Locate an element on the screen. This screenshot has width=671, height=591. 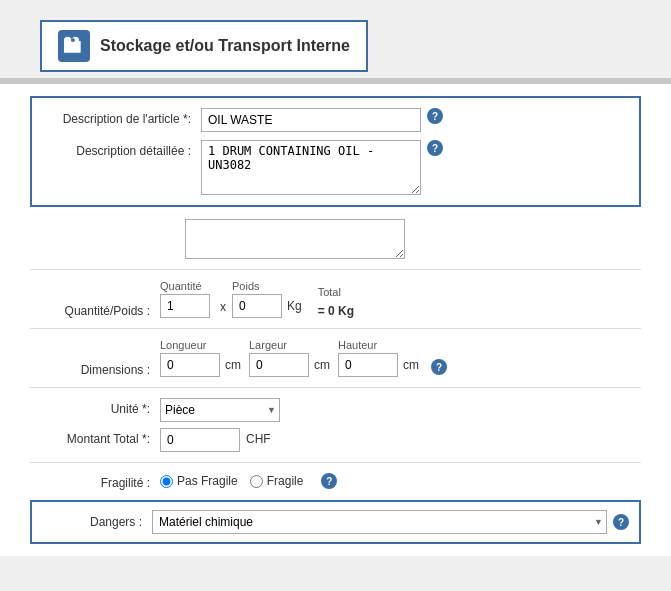
montant-row: Montant Total *: CHF is located at coordinates (336, 440).